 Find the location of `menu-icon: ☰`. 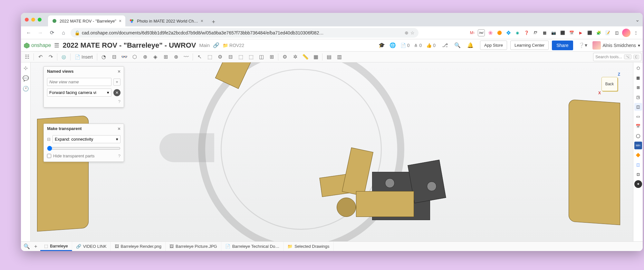

menu-icon: ☰ is located at coordinates (57, 45).